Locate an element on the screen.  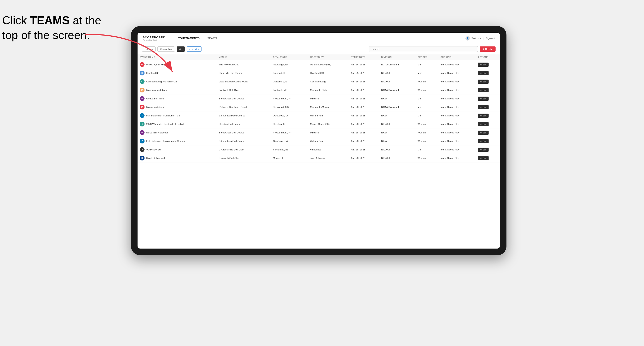
event-name-cell: F Fall Statesmen Invitational - Women is located at coordinates (177, 141).